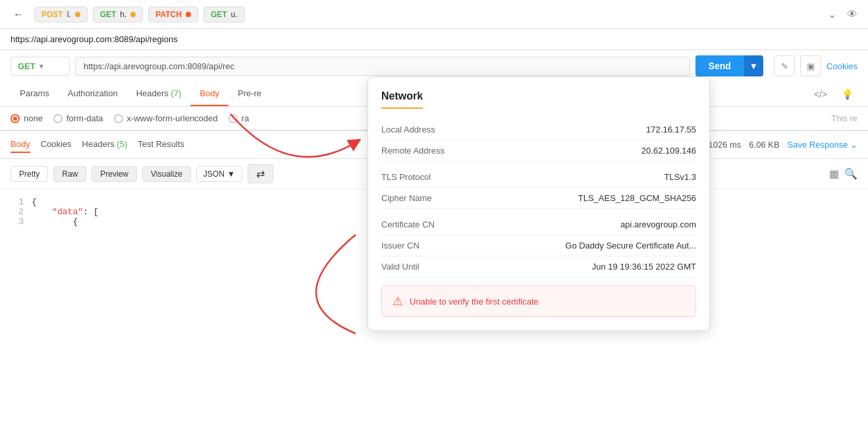  I want to click on wrap-text-button: ⇄, so click(261, 174).